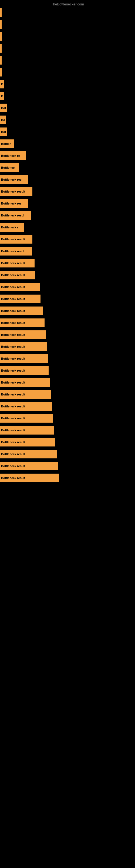 This screenshot has height=868, width=135. I want to click on bar-25: Bottleneck result, so click(21, 311).